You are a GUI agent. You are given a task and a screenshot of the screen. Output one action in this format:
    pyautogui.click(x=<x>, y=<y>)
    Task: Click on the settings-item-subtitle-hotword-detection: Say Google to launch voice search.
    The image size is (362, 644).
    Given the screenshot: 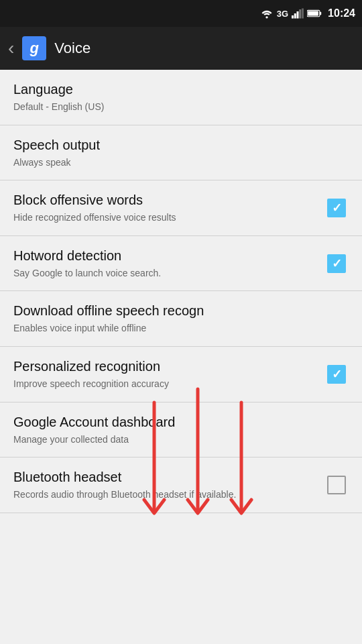 What is the action you would take?
    pyautogui.click(x=165, y=274)
    